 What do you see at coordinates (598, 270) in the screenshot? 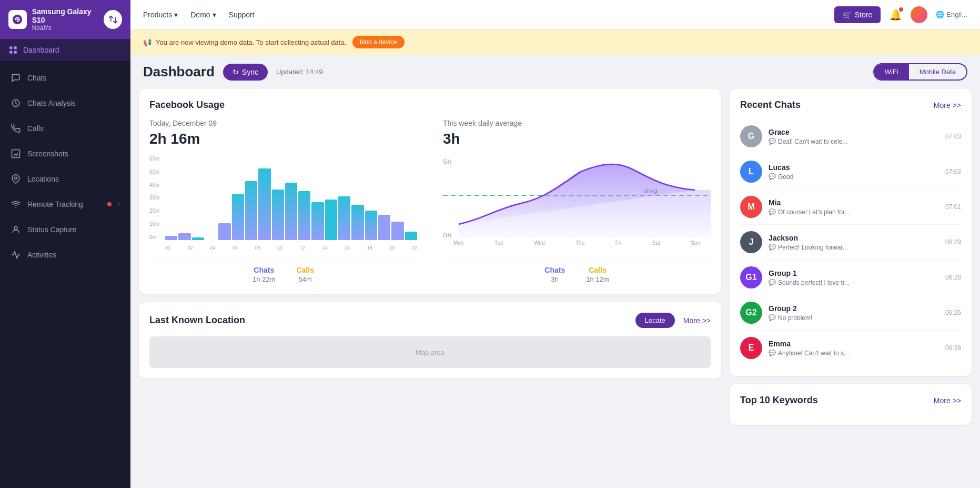
I see `weekly-calls-label: Calls` at bounding box center [598, 270].